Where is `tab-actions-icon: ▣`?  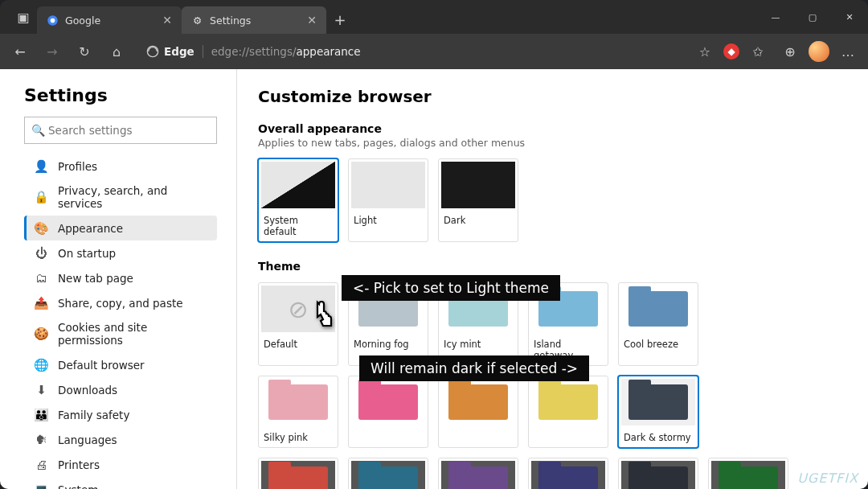 tab-actions-icon: ▣ is located at coordinates (23, 17).